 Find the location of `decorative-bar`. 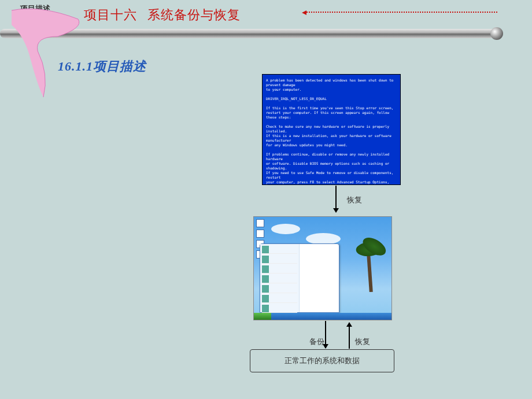

decorative-bar is located at coordinates (249, 34).